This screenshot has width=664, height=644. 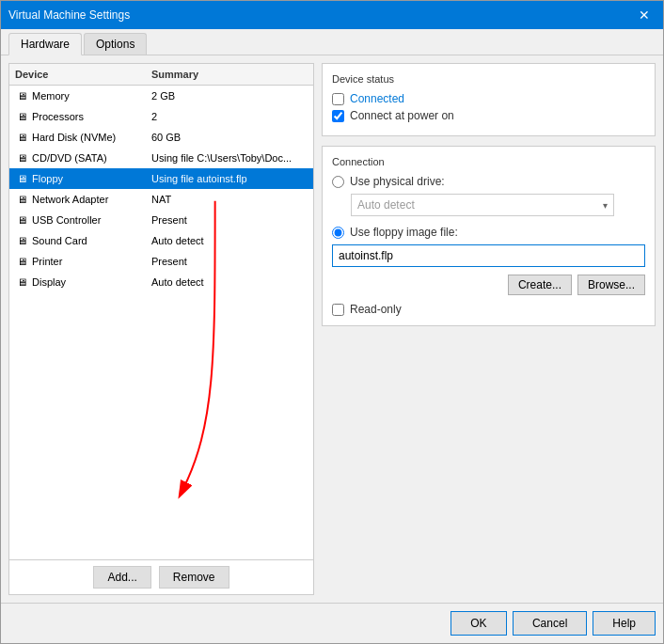 I want to click on floppy-image-radio, so click(x=339, y=233).